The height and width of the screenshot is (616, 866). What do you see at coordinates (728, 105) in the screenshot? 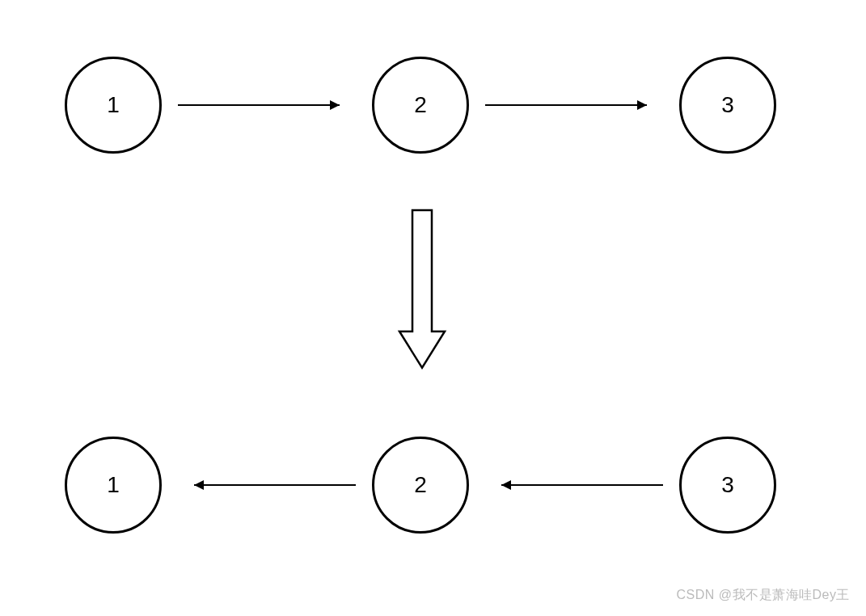
I see `node-top-3: 3` at bounding box center [728, 105].